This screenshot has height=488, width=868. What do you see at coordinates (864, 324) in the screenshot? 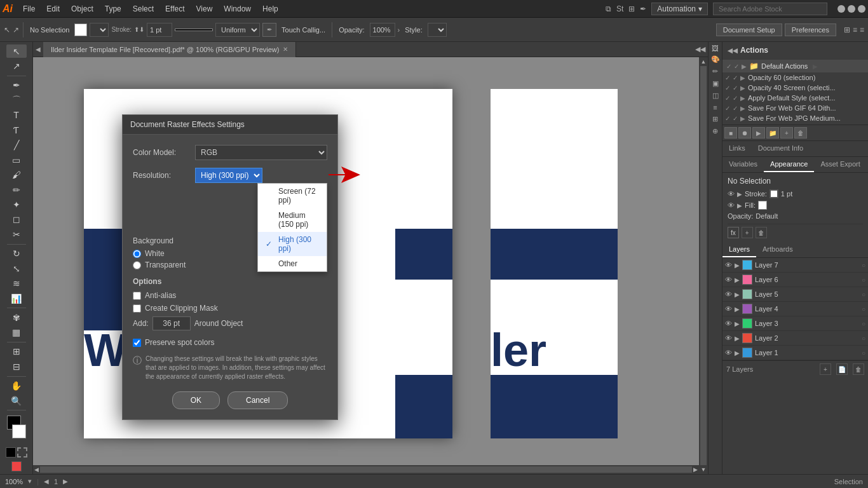
I see `layer-3-select: ○` at bounding box center [864, 324].